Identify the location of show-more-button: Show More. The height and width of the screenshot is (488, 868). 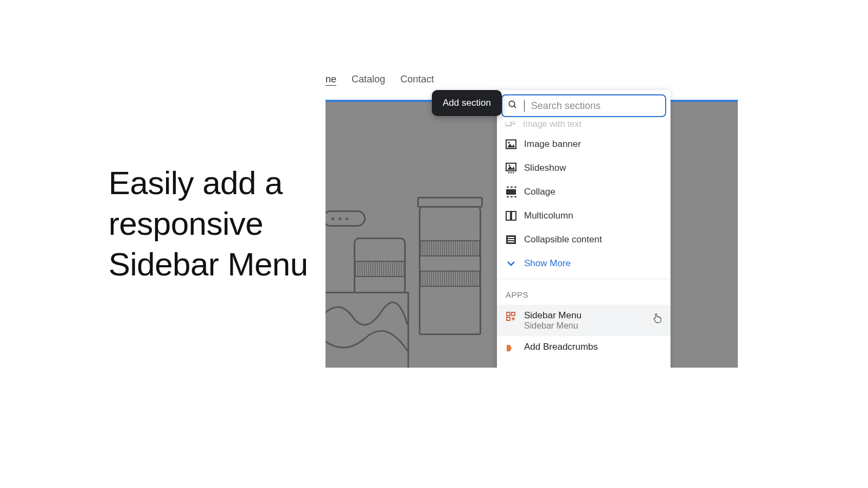
(584, 264).